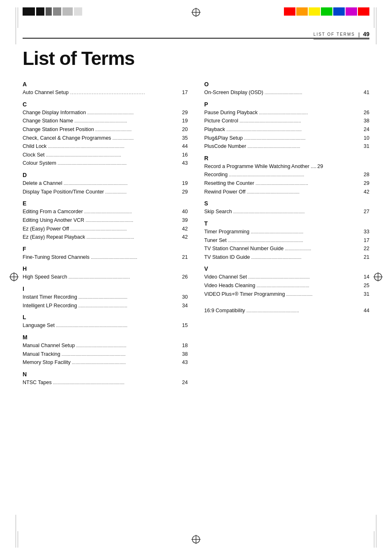 The height and width of the screenshot is (555, 392). I want to click on bottom-crosshair-icon, so click(196, 539).